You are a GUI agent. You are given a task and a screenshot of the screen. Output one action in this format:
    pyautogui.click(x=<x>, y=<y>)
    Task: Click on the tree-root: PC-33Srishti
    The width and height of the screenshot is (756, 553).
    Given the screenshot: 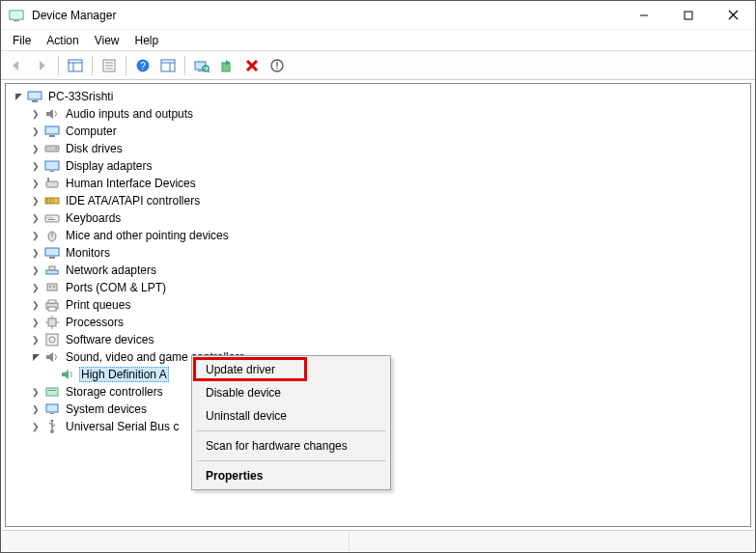 What is the action you would take?
    pyautogui.click(x=378, y=97)
    